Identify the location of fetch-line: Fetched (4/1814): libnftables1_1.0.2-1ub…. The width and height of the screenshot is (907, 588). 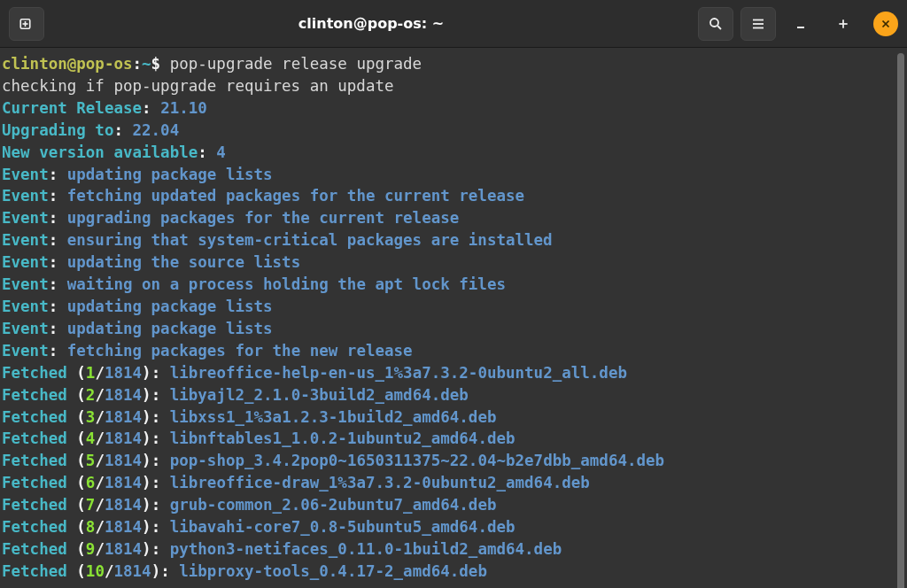
(454, 439).